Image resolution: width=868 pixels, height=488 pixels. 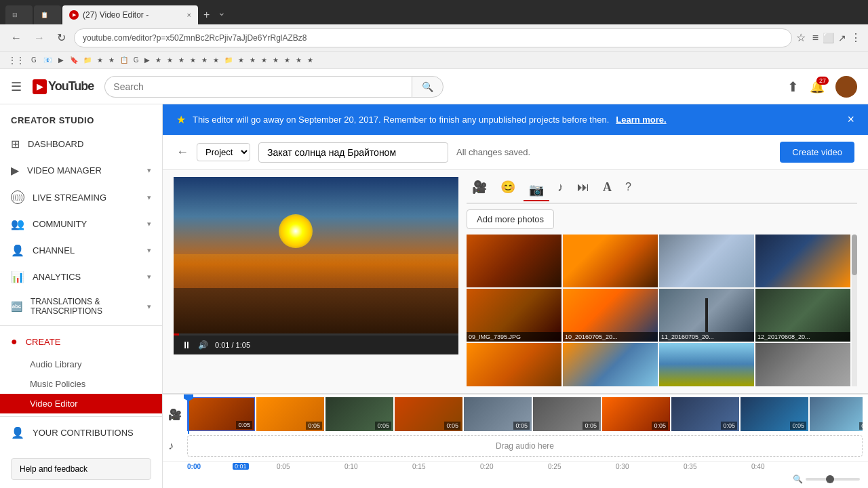 What do you see at coordinates (514, 315) in the screenshot?
I see `photo-item-5: 09_IMG_7395.JPG` at bounding box center [514, 315].